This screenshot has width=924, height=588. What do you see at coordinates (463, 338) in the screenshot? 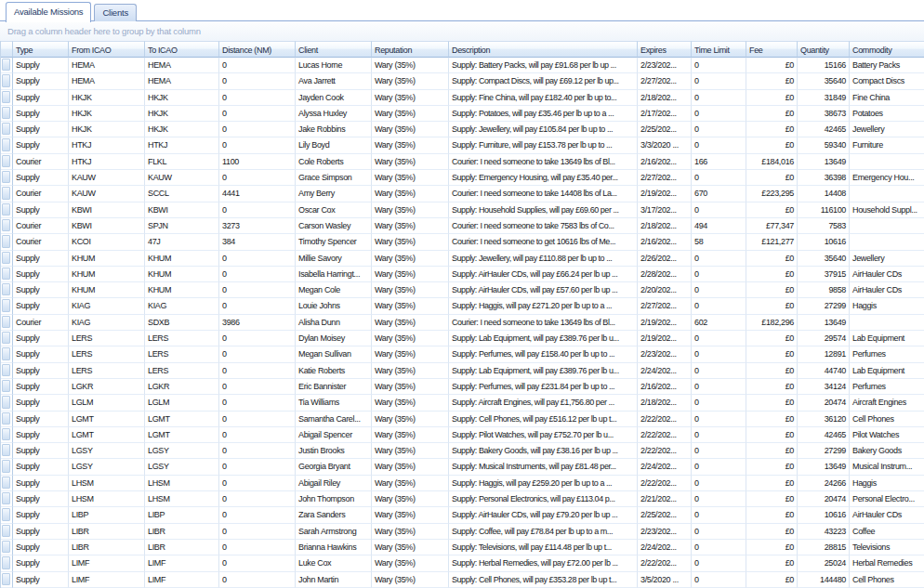
I see `table-row: SupplyLERSLERS0Dylan MoiseyWary (35%)Sup…` at bounding box center [463, 338].